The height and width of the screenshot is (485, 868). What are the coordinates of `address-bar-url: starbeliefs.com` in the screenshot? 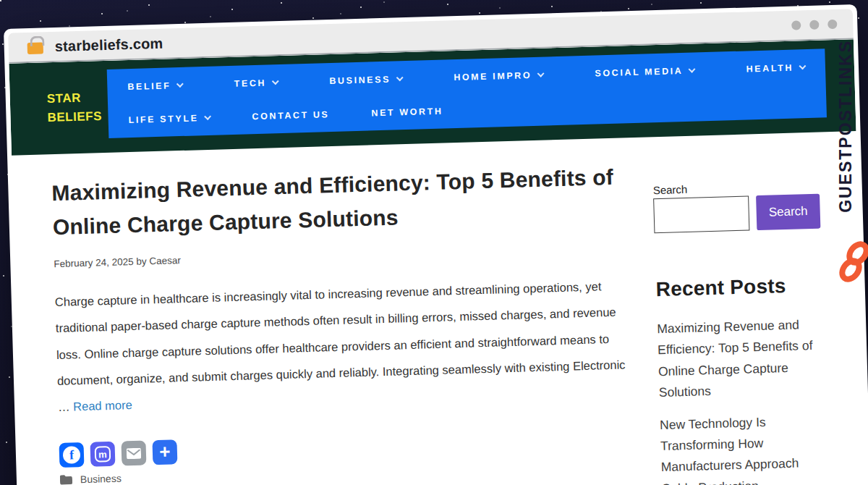 It's located at (109, 45).